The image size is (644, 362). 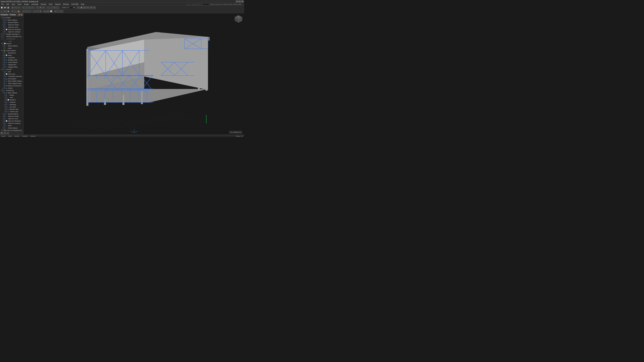 I want to click on tree-check-nodes-num, so click(x=6, y=95).